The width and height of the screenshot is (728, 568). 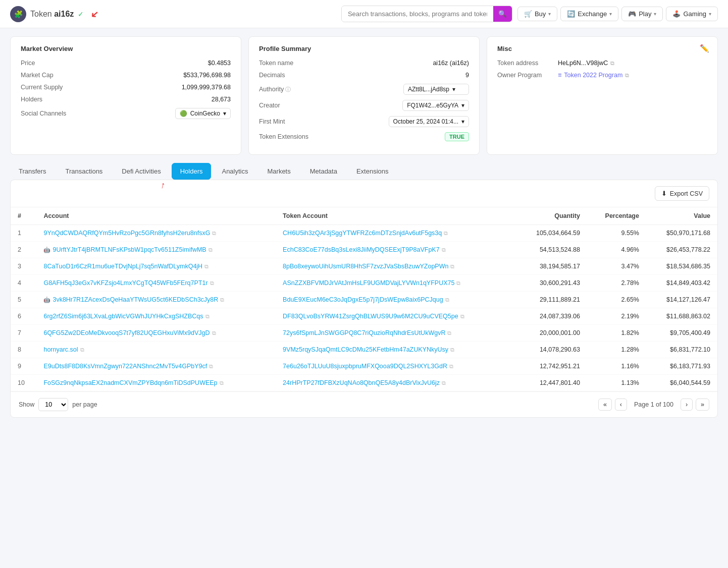 I want to click on token-account-link: 24rHPrTP27fDFBXzUqNAo8QbnQE5A8y4dBrVixJv…, so click(x=361, y=383).